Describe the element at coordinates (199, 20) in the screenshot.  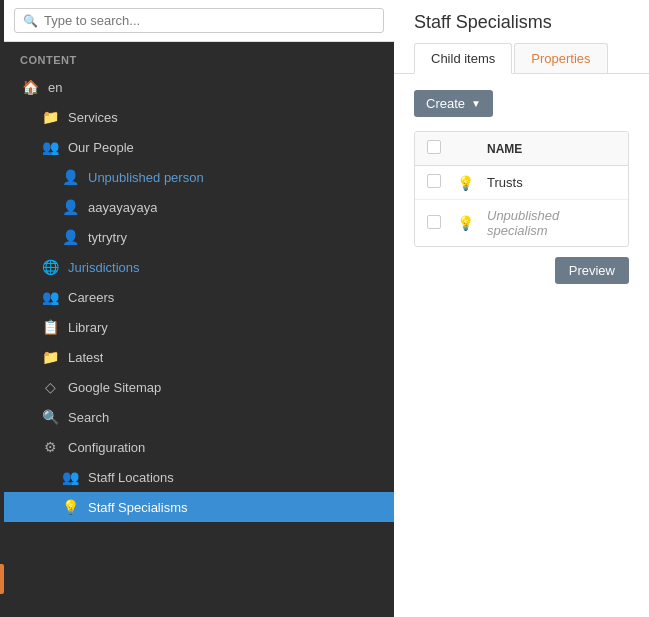
I see `search-input-wrapper: 🔍` at that location.